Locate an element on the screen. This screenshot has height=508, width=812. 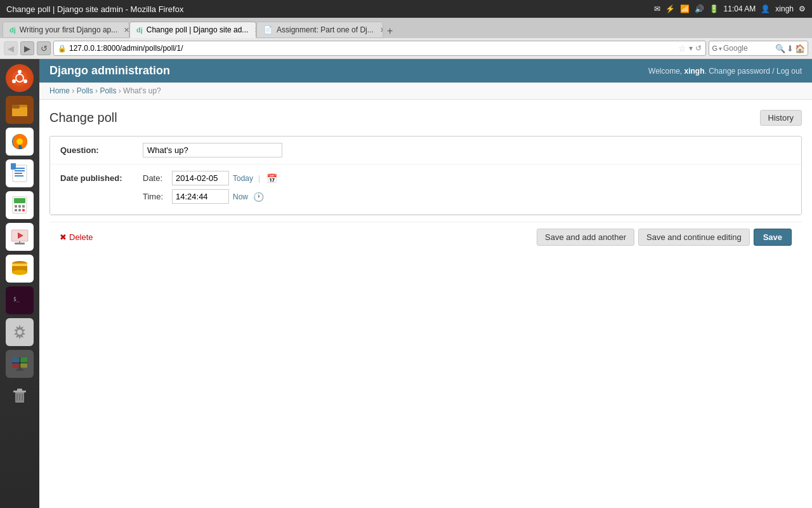
tab3-favicon: 📄 is located at coordinates (268, 30).